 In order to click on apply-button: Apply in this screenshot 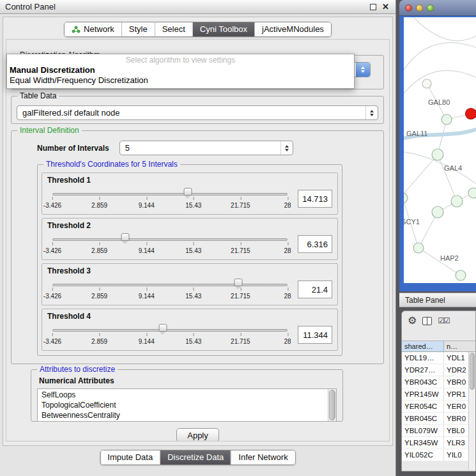, I will do `click(198, 434)`.